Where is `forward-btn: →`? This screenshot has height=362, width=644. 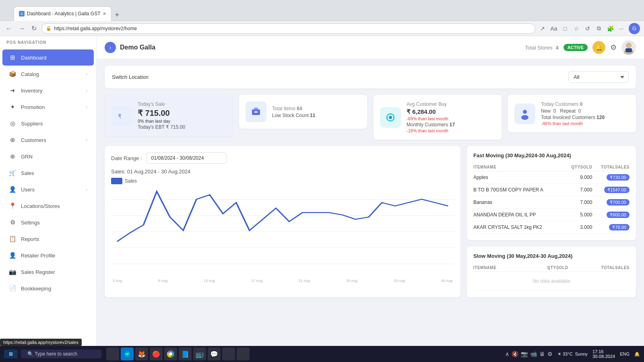 forward-btn: → is located at coordinates (22, 29).